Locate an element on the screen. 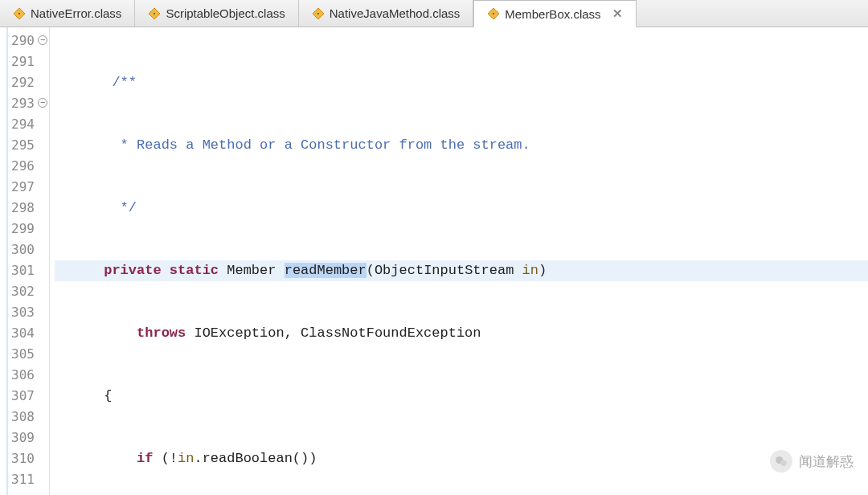 The height and width of the screenshot is (495, 868). line-number: 292 is located at coordinates (31, 83).